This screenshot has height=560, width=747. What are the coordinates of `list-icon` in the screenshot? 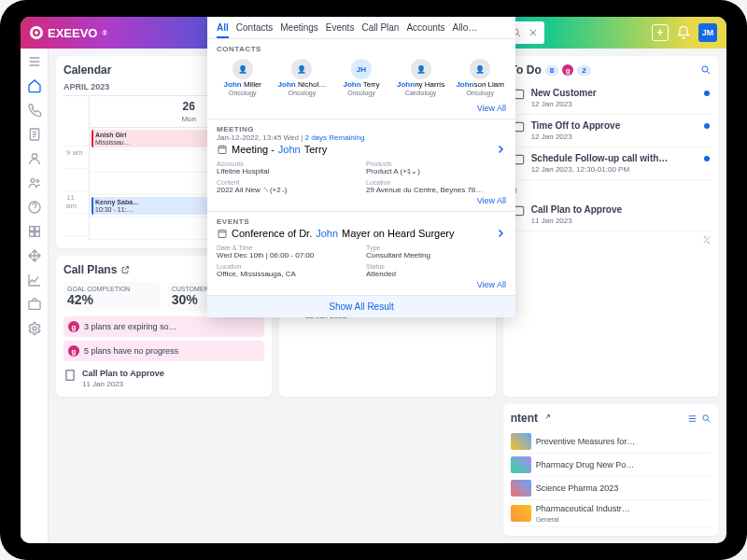 It's located at (693, 418).